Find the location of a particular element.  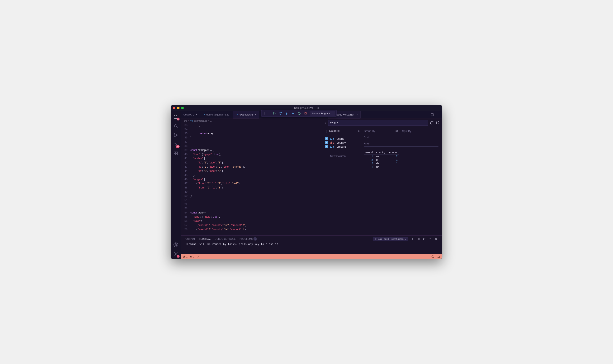

content-split: src › TS examples.ts › … 33 }3435 return… is located at coordinates (311, 177).